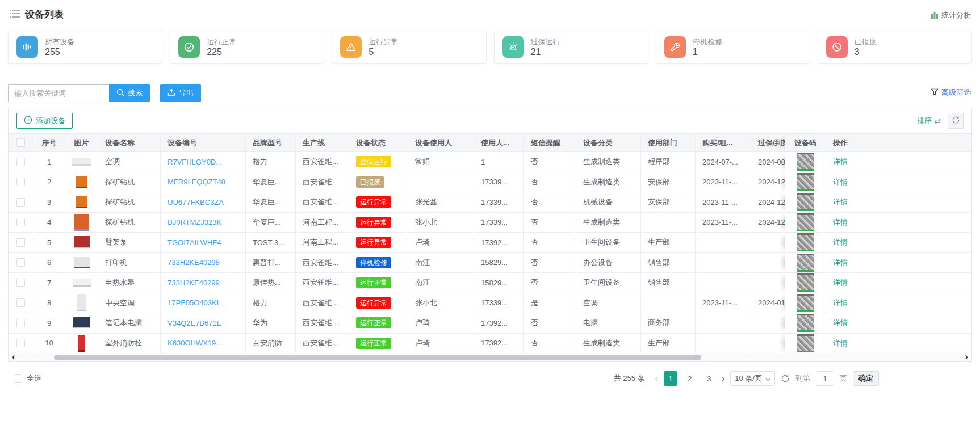 The width and height of the screenshot is (980, 434). I want to click on refresh-table-button, so click(956, 121).